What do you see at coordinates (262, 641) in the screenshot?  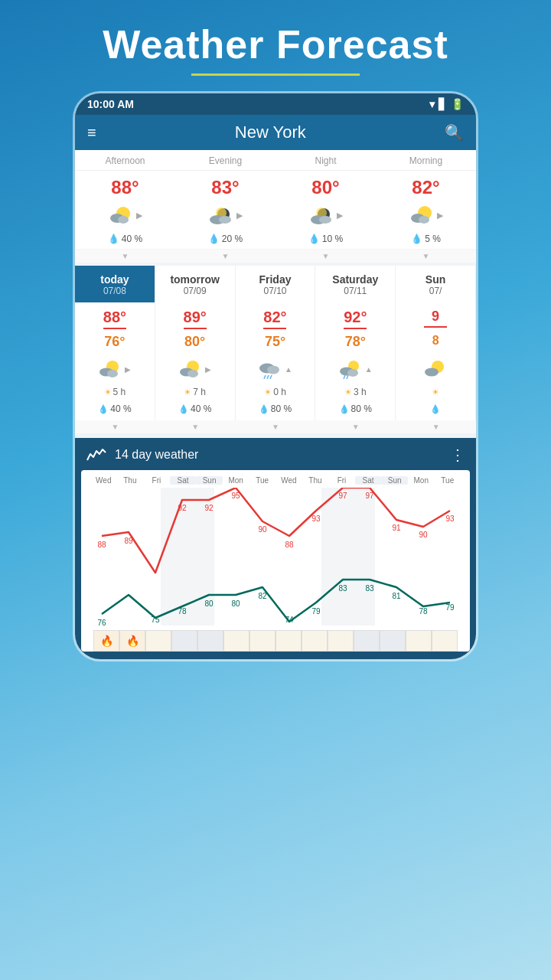 I see `bottom-icon-tue` at bounding box center [262, 641].